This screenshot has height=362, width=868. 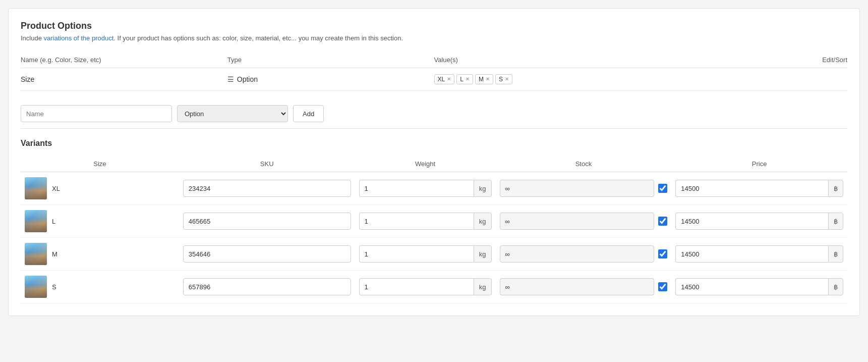 What do you see at coordinates (259, 38) in the screenshot?
I see `subtitle-rest: If your product has options such as: col…` at bounding box center [259, 38].